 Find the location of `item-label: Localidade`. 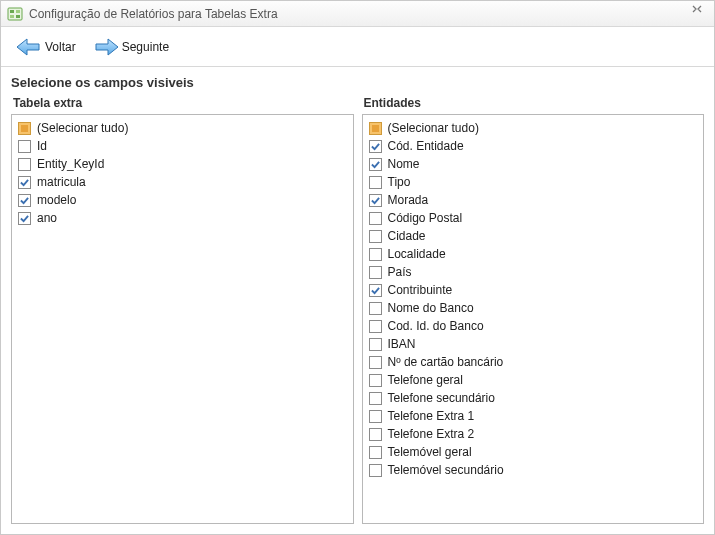

item-label: Localidade is located at coordinates (417, 254).